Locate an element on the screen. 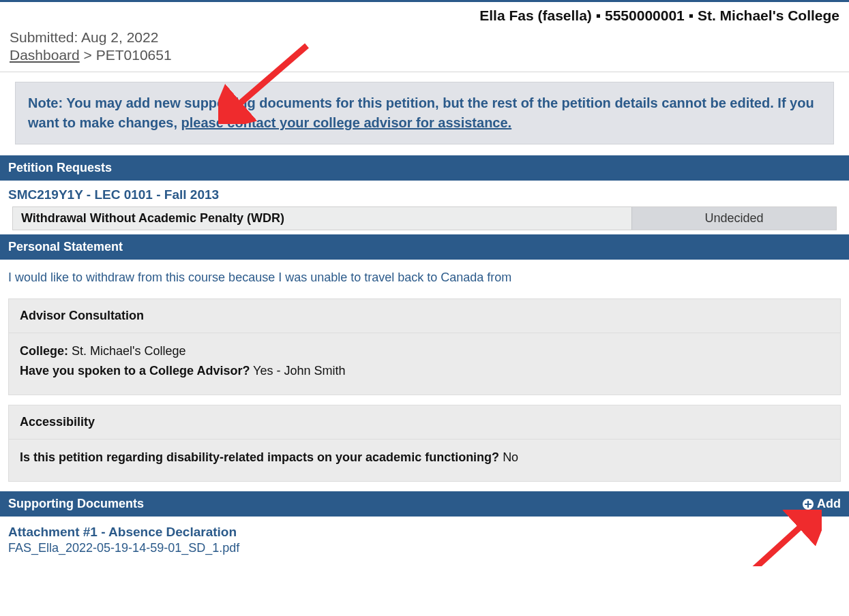 This screenshot has width=849, height=616. note-prefix: Note: is located at coordinates (45, 103).